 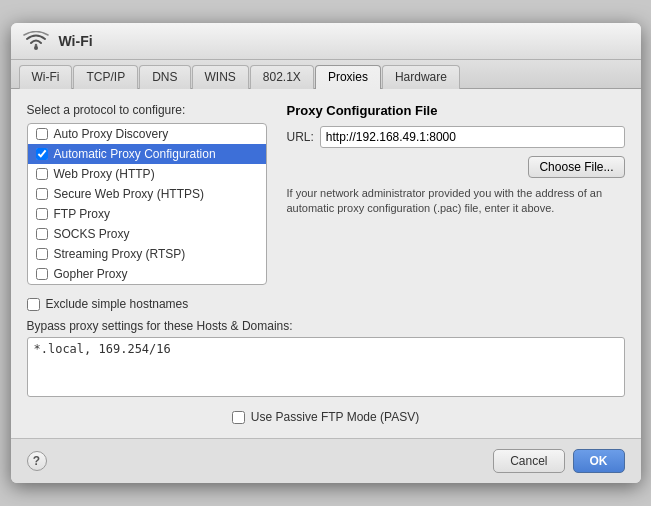 I want to click on protocol-socks-proxy: SOCKS Proxy, so click(x=147, y=234).